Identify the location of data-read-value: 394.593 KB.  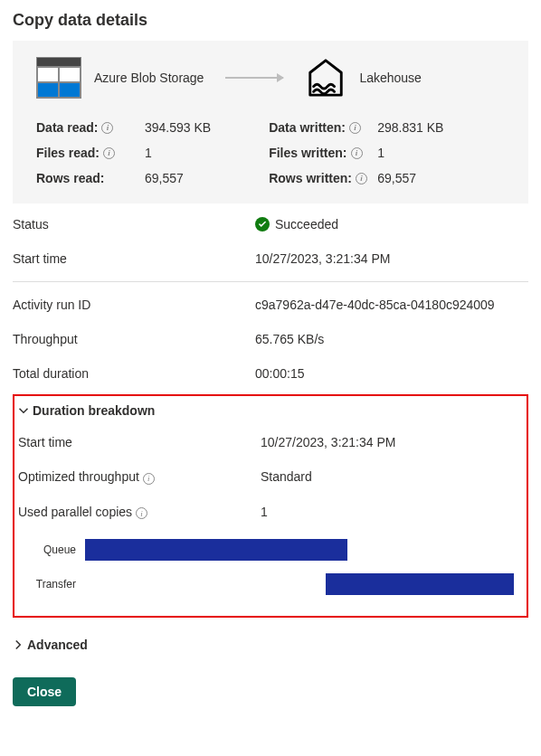
(177, 128).